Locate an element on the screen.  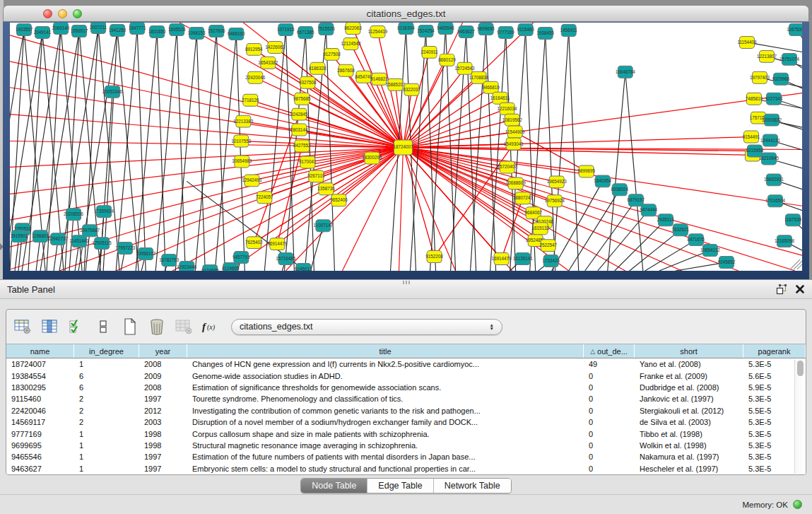
graph-node: 8322037 is located at coordinates (411, 89).